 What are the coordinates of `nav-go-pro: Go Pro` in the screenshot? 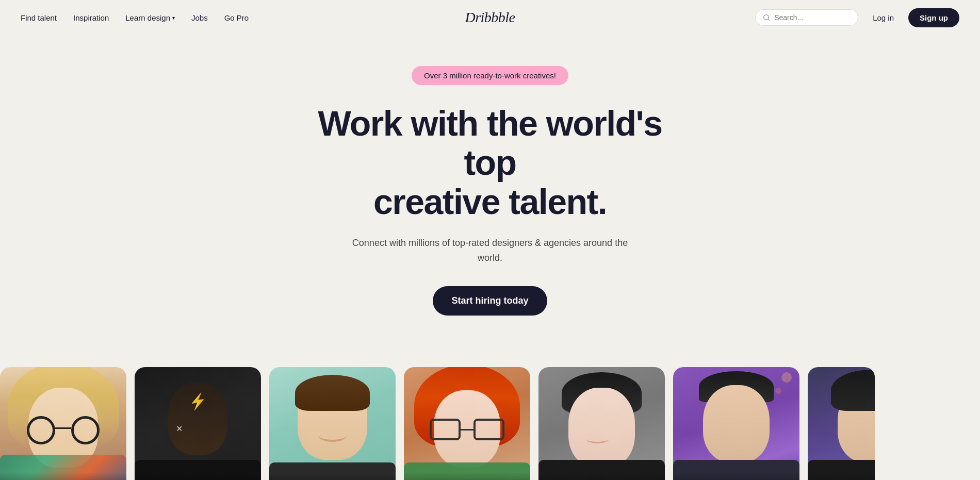 It's located at (237, 18).